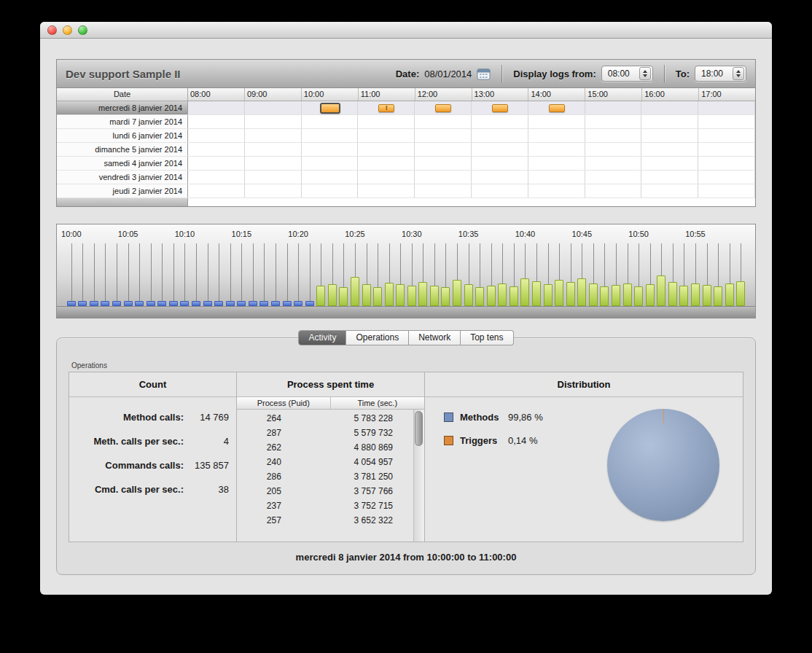 This screenshot has height=653, width=812. What do you see at coordinates (325, 462) in the screenshot?
I see `process-row: 2404 054 957` at bounding box center [325, 462].